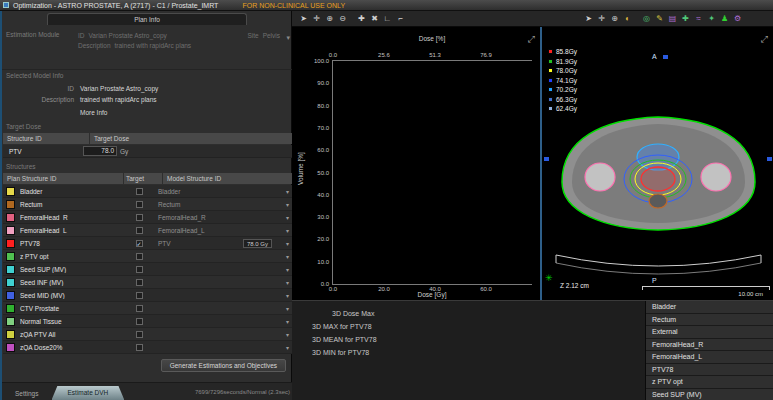 The width and height of the screenshot is (773, 400). What do you see at coordinates (148, 152) in the screenshot?
I see `target-dose-row: PTV 78.0 Gy` at bounding box center [148, 152].